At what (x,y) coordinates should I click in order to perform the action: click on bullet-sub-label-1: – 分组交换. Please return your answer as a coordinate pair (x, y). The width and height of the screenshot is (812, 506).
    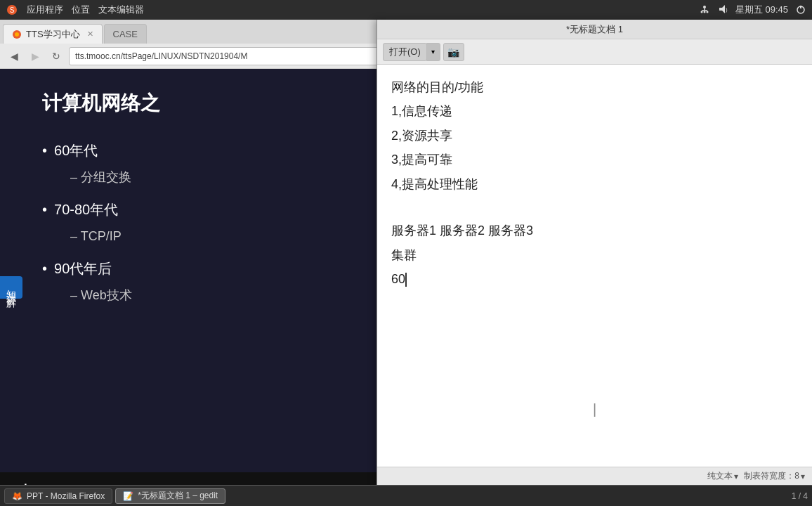
    Looking at the image, I should click on (101, 177).